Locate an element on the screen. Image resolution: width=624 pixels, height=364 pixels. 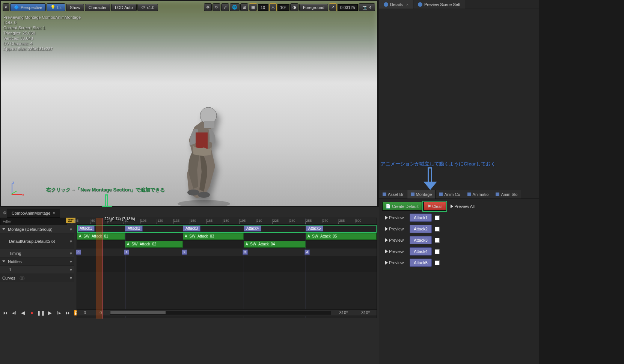
section-chip: Attack4 is located at coordinates (252, 229).